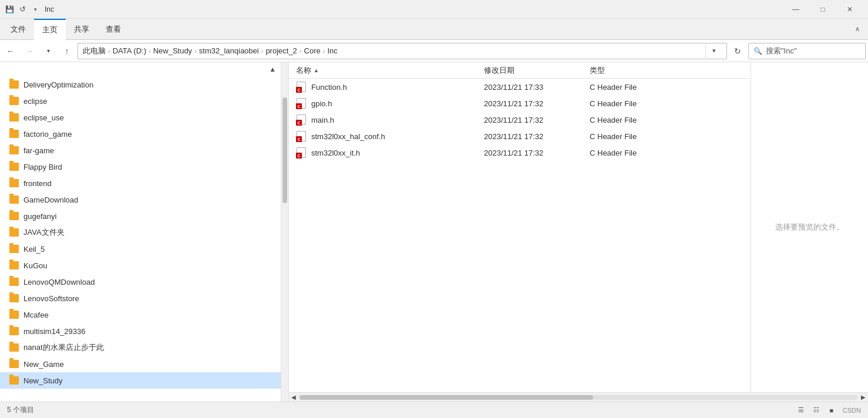  Describe the element at coordinates (520, 136) in the screenshot. I see `table-row: Cstm32l0xx_hal_conf.h2023/11/21 17:32C H…` at that location.